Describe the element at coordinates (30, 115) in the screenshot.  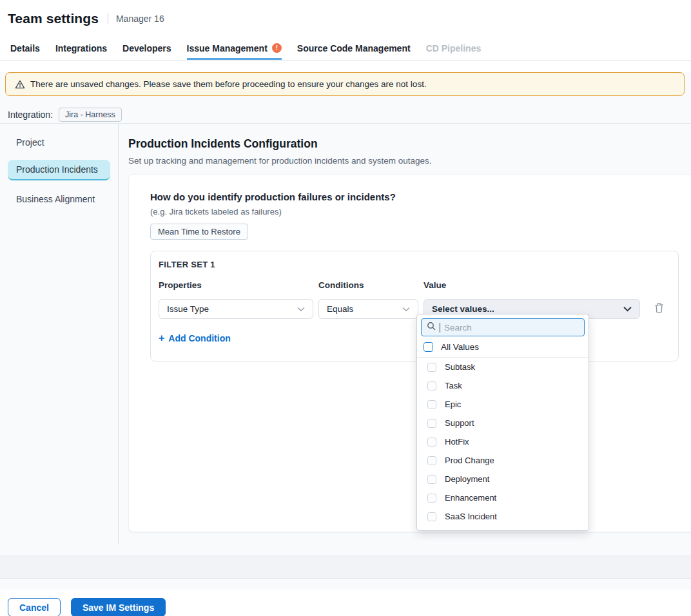
I see `integration-label: Integration:` at that location.